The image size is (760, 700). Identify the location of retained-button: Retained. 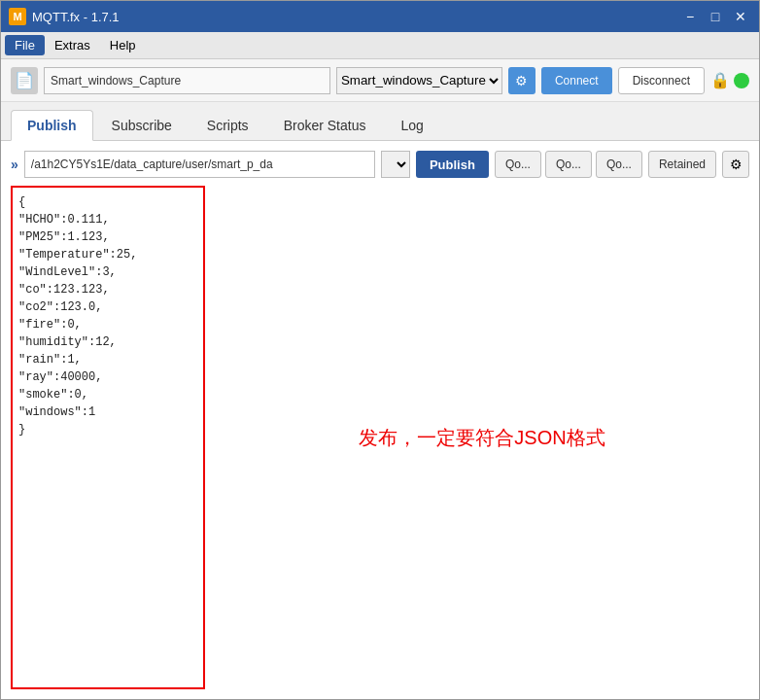
(682, 164).